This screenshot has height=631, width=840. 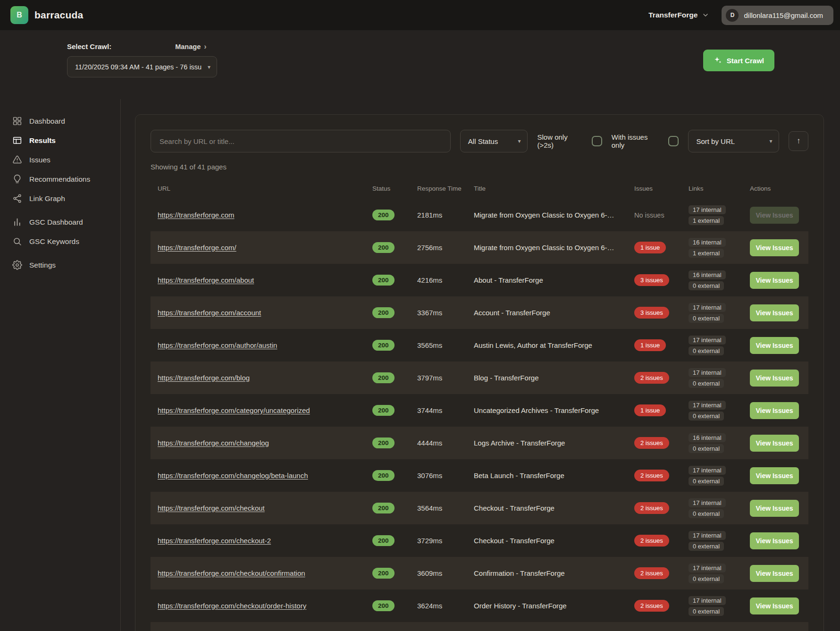 I want to click on table-row: https://transferforge.com/ 200 2756ms Mi…, so click(x=479, y=247).